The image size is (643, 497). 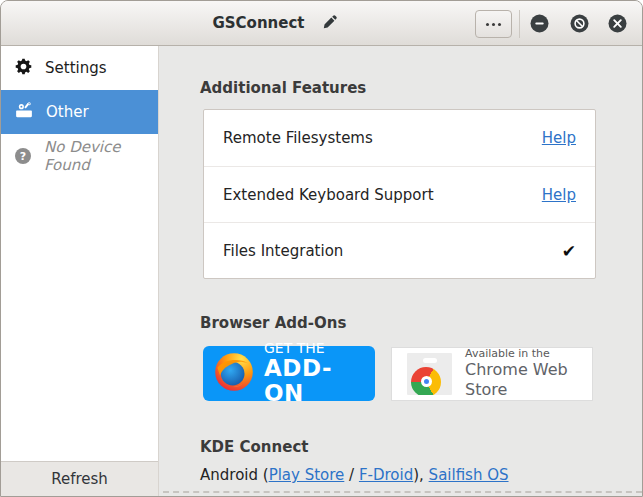 What do you see at coordinates (494, 24) in the screenshot?
I see `menu-button` at bounding box center [494, 24].